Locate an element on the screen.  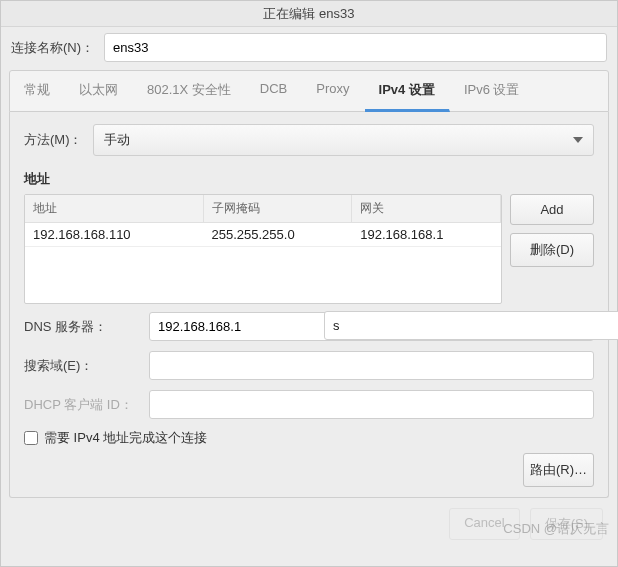
dhcp-input is located at coordinates (372, 404).